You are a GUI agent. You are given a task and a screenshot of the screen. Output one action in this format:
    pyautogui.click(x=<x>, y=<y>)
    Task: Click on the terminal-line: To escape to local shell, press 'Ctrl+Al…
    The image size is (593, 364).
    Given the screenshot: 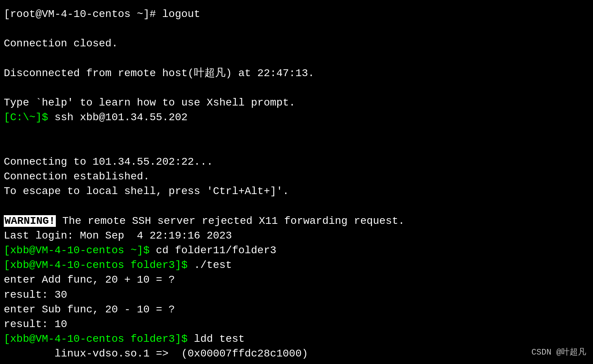 What is the action you would take?
    pyautogui.click(x=296, y=191)
    